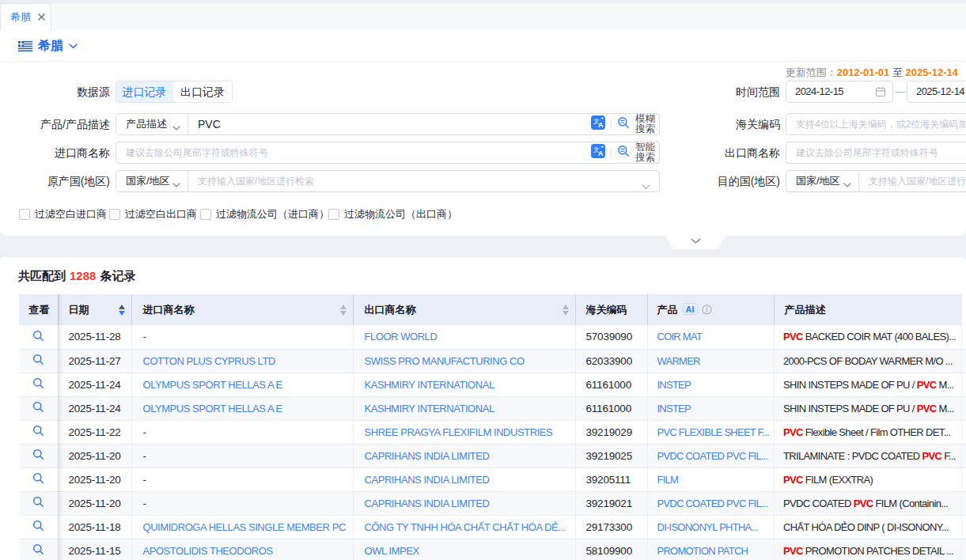  What do you see at coordinates (680, 337) in the screenshot?
I see `product-link: COIR MAT` at bounding box center [680, 337].